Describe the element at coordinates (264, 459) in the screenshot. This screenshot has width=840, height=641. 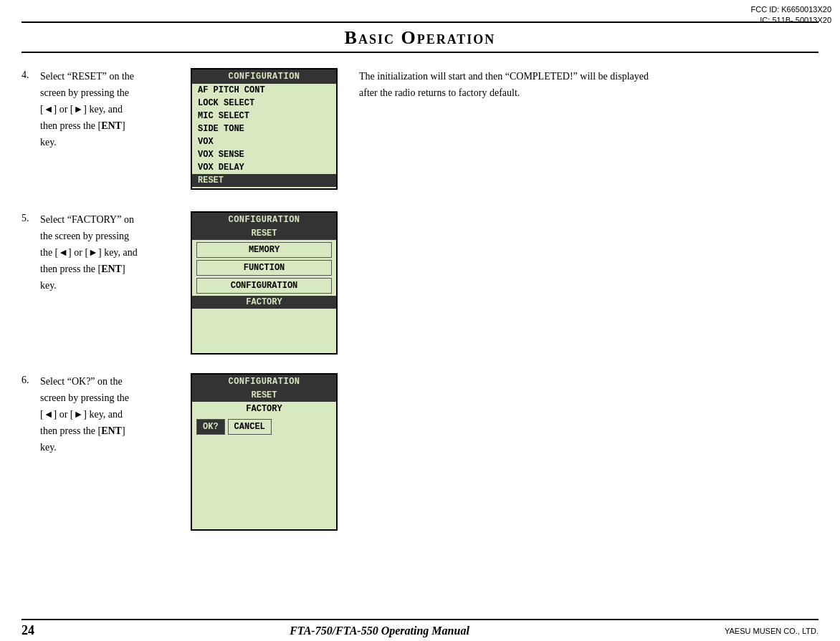
I see `lcd3-spacer` at that location.